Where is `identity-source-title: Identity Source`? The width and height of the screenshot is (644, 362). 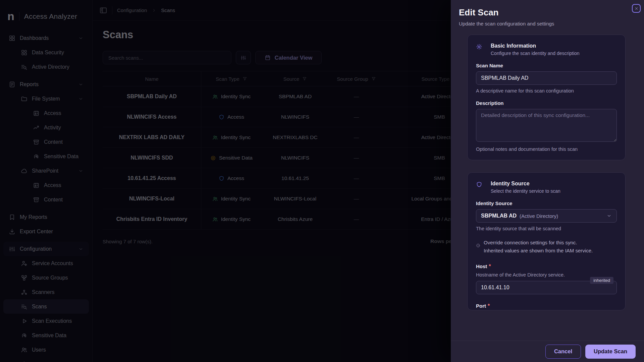
identity-source-title: Identity Source is located at coordinates (526, 184).